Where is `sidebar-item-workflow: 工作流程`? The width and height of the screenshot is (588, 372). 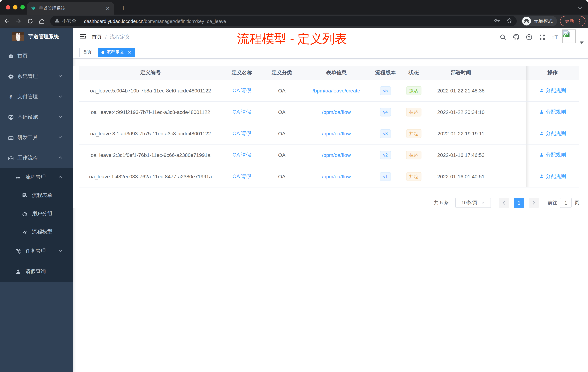 sidebar-item-workflow: 工作流程 is located at coordinates (36, 158).